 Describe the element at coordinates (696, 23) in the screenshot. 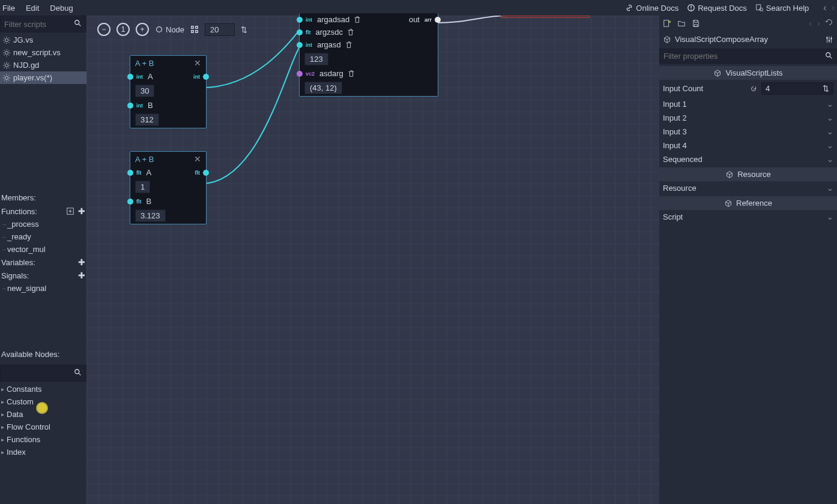

I see `save-resource-icon` at that location.